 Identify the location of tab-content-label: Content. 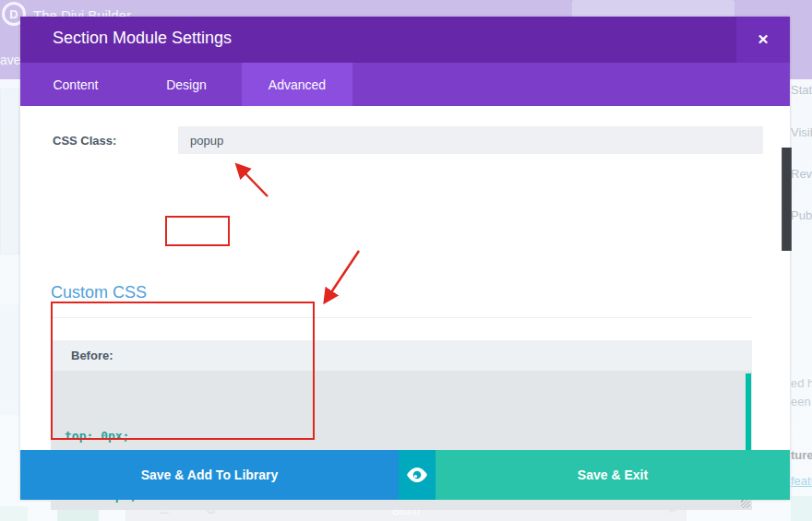
(76, 85).